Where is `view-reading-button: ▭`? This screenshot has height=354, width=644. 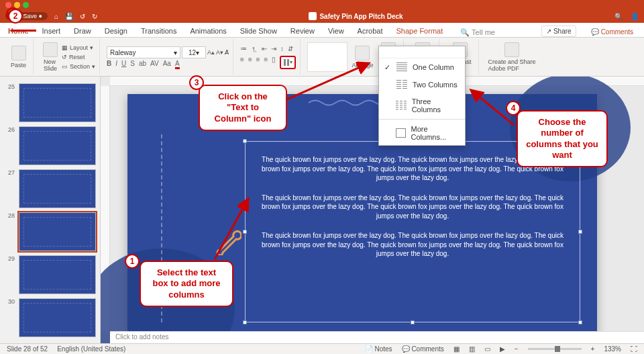 view-reading-button: ▭ is located at coordinates (487, 349).